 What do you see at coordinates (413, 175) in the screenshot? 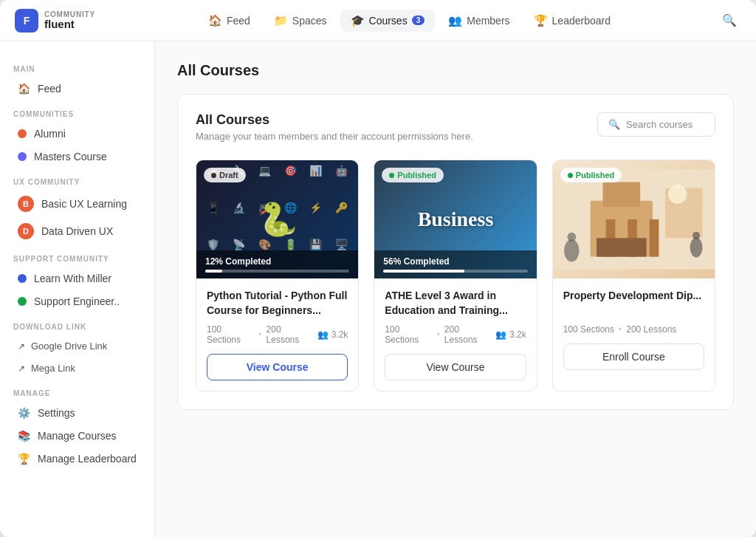
I see `course-badge-business: Published` at bounding box center [413, 175].